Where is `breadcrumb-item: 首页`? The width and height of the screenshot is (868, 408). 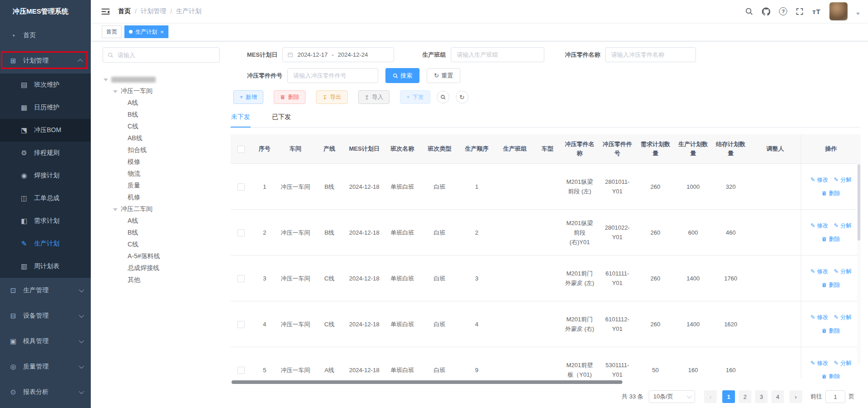 breadcrumb-item: 首页 is located at coordinates (124, 11).